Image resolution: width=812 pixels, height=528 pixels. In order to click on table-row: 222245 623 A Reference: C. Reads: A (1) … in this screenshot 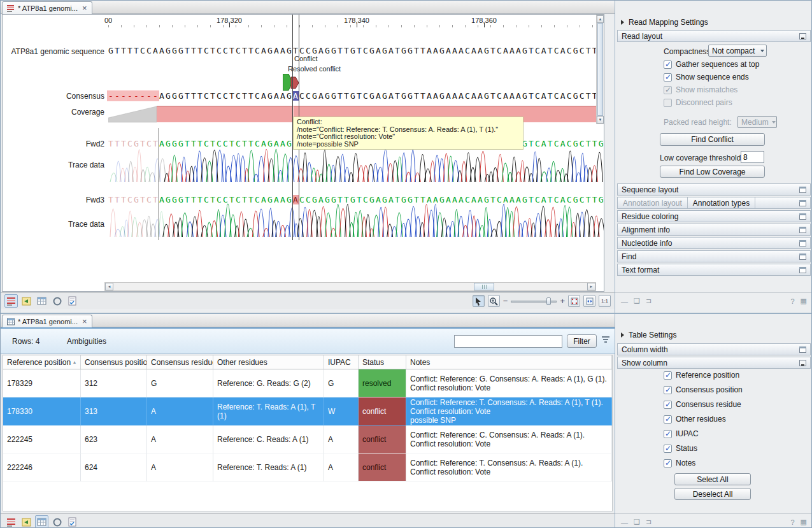, I will do `click(308, 439)`.